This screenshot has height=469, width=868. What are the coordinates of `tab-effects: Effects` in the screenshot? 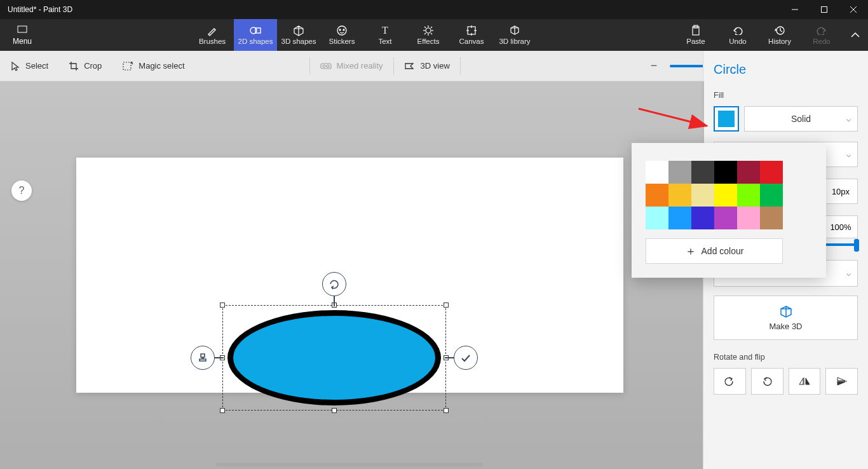 It's located at (428, 35).